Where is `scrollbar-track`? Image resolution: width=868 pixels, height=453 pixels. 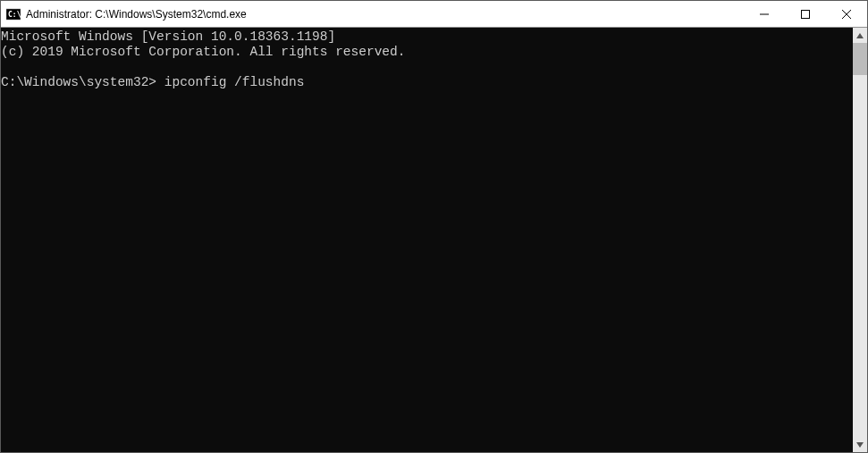 scrollbar-track is located at coordinates (860, 239).